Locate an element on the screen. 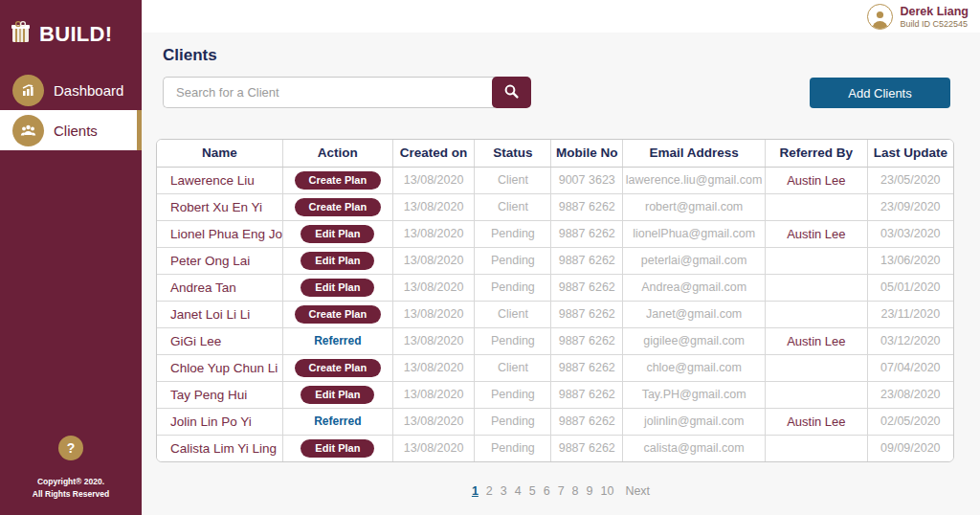 The width and height of the screenshot is (980, 515). table-row: Peter Ong Lai Edit Plan 13/08/2020 Pendi… is located at coordinates (555, 260).